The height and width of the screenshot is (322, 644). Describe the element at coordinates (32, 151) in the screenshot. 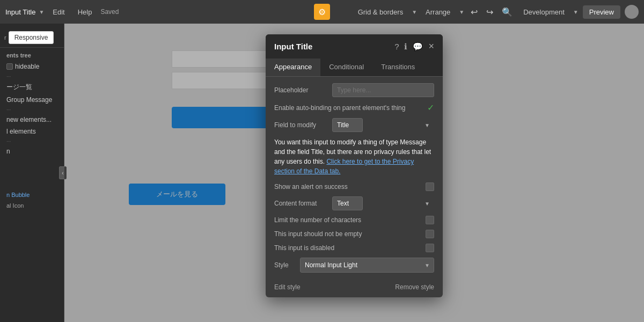

I see `sidebar-element-n: n` at that location.